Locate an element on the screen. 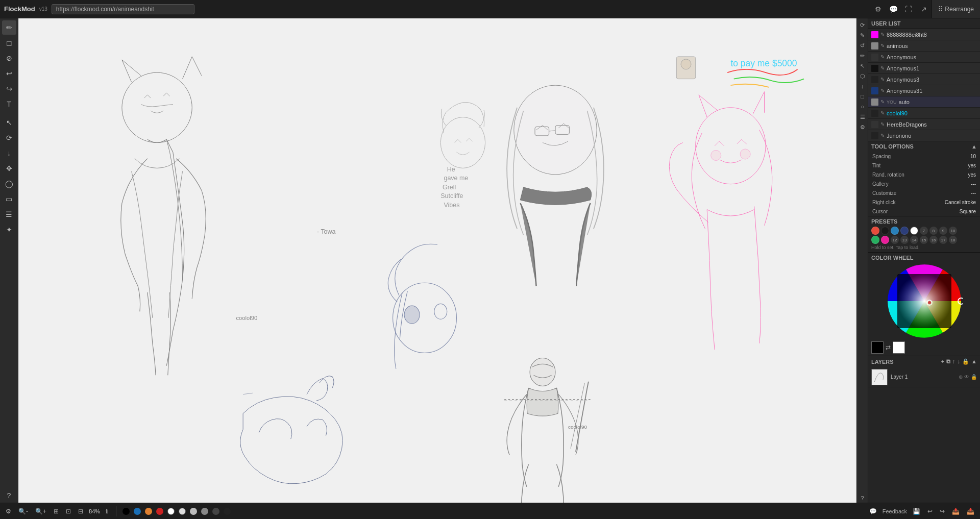 This screenshot has width=980, height=519. sync-icon: ⟳ is located at coordinates (863, 25).